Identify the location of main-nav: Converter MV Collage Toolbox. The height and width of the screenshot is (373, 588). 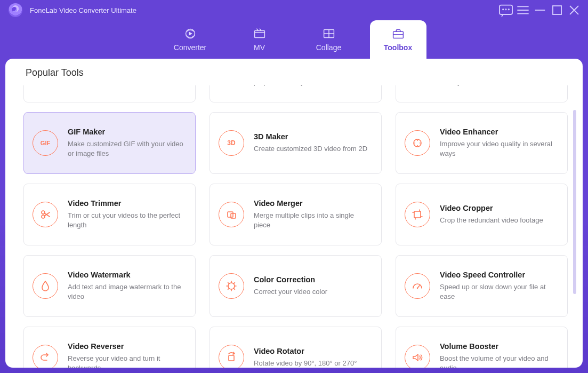
(294, 39).